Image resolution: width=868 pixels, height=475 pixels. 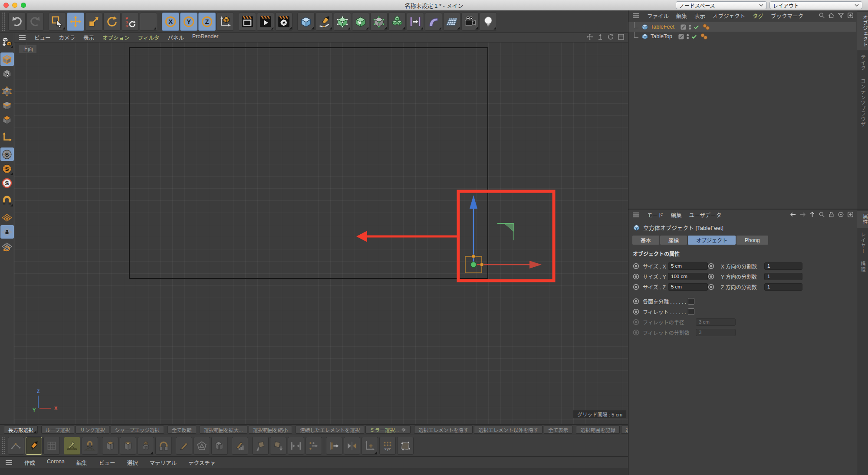 What do you see at coordinates (7, 200) in the screenshot?
I see `magnet-button` at bounding box center [7, 200].